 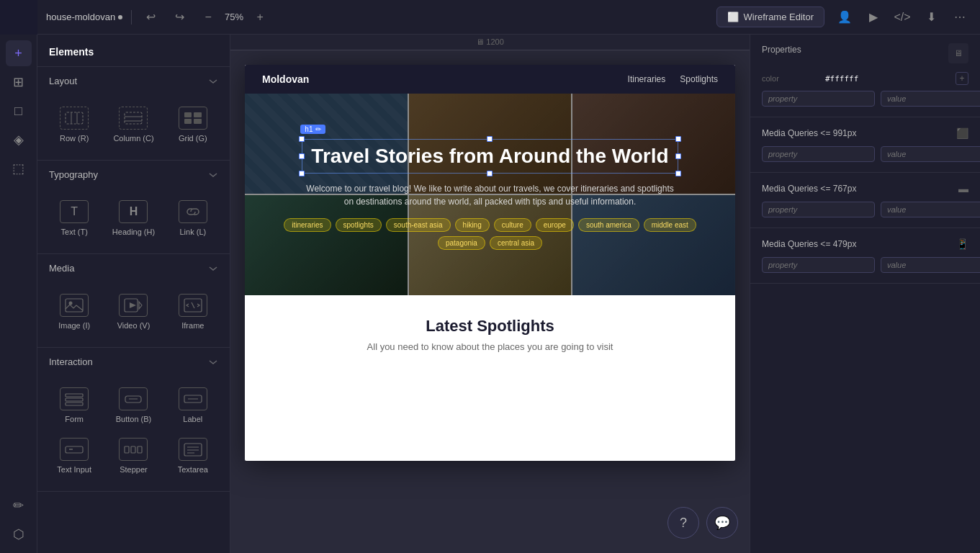 I want to click on mq-991-value-input, so click(x=930, y=154).